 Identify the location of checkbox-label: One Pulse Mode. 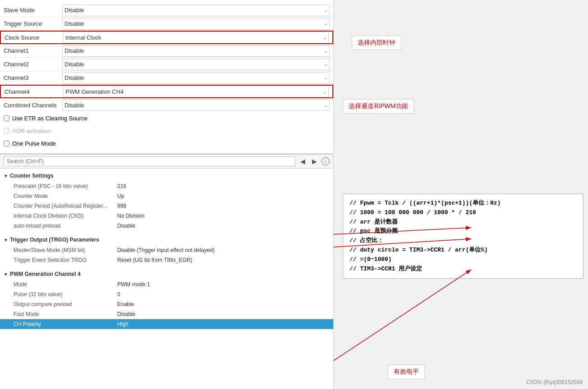
(34, 143).